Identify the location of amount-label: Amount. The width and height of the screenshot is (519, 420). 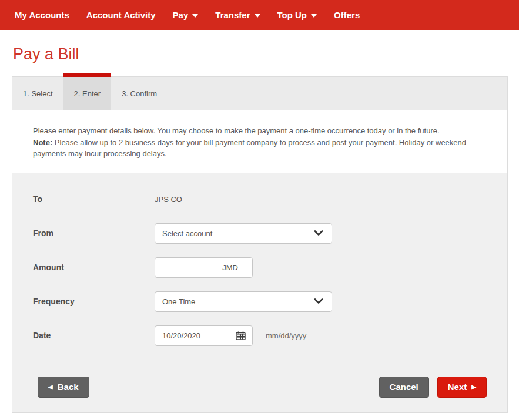
(94, 267).